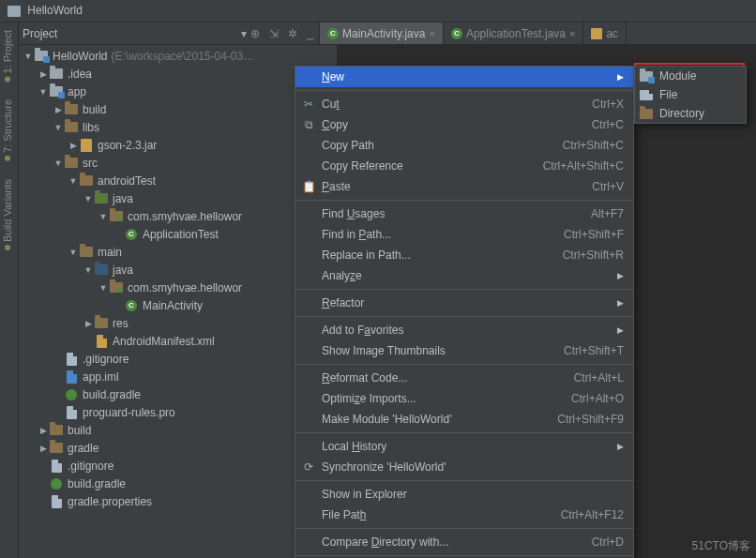 The image size is (756, 558). What do you see at coordinates (8, 57) in the screenshot?
I see `tab-project: 1: Project` at bounding box center [8, 57].